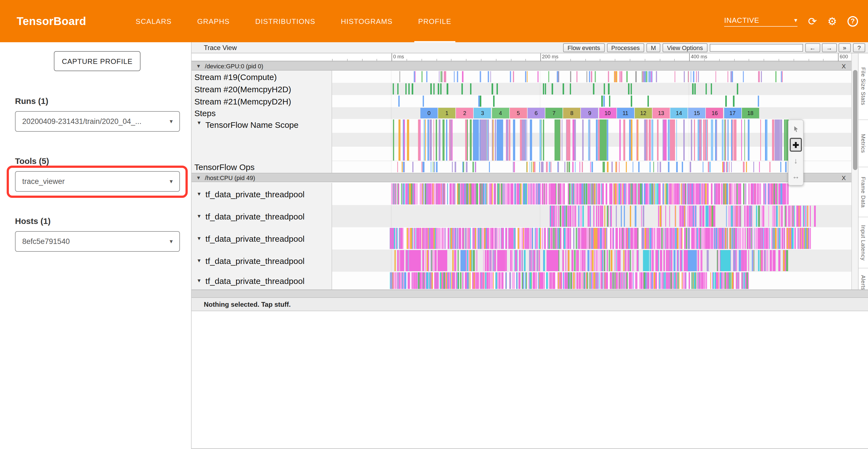  What do you see at coordinates (863, 87) in the screenshot?
I see `right-tab-file-size-stats: File Size Stats` at bounding box center [863, 87].